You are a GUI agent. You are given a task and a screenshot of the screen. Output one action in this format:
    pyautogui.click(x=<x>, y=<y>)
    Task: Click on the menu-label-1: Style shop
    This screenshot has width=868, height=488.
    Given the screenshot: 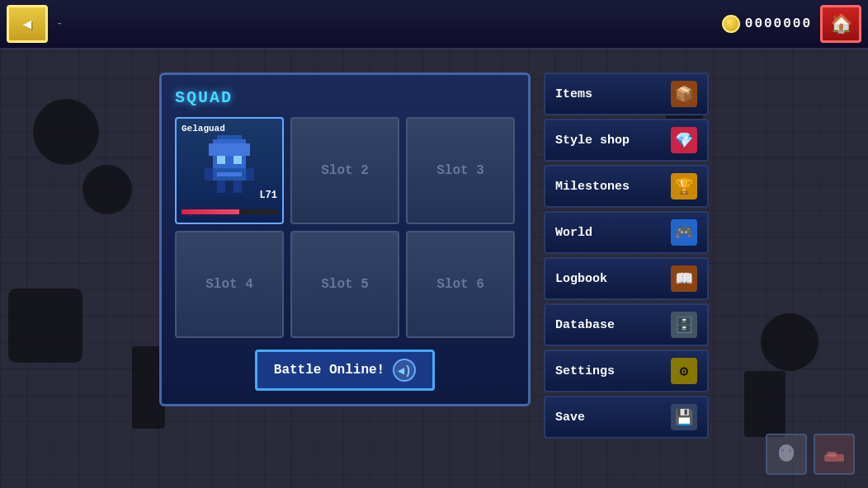 What is the action you would take?
    pyautogui.click(x=592, y=140)
    